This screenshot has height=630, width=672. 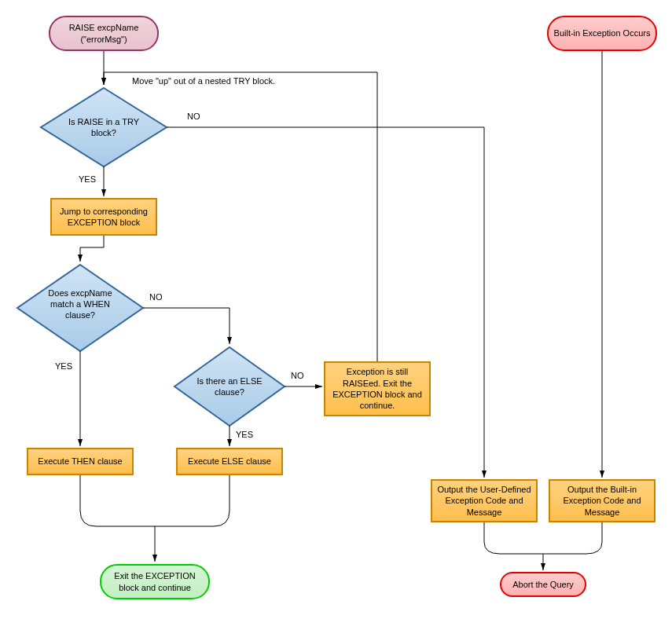 What do you see at coordinates (230, 461) in the screenshot?
I see `proc-else-label: Execute ELSE clause` at bounding box center [230, 461].